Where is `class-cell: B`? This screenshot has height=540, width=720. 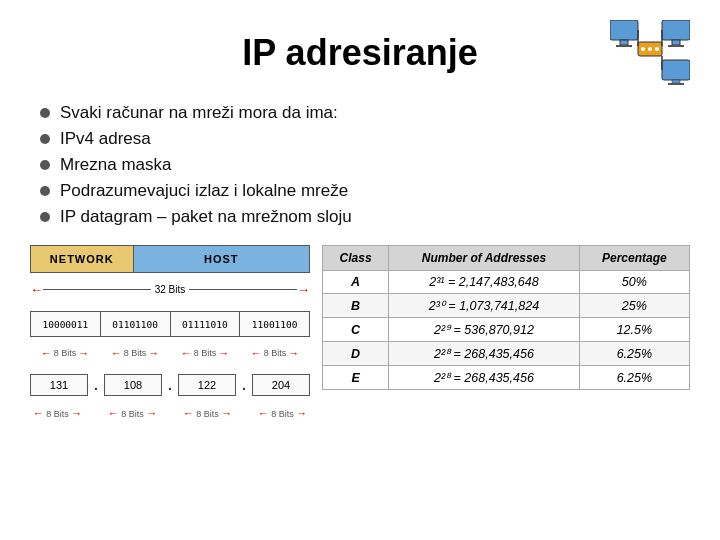
class-cell: B is located at coordinates (356, 306).